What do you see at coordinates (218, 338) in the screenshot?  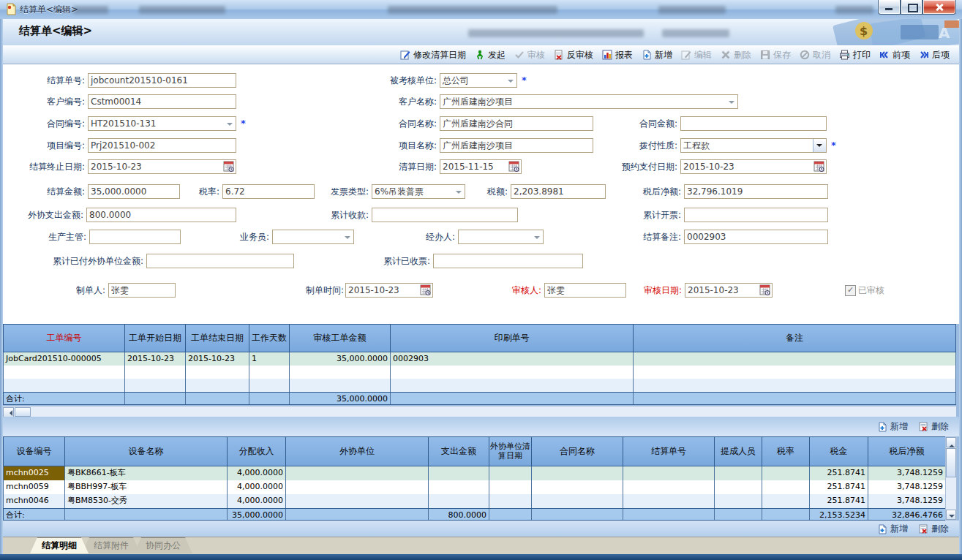 I see `column-header: 工单结束日期` at bounding box center [218, 338].